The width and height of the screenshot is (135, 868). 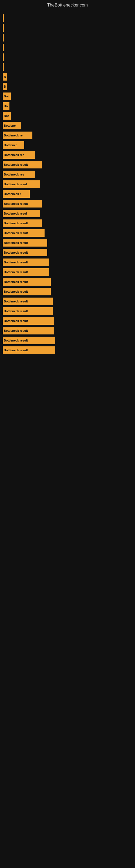 I want to click on bar: Bo, so click(x=6, y=106).